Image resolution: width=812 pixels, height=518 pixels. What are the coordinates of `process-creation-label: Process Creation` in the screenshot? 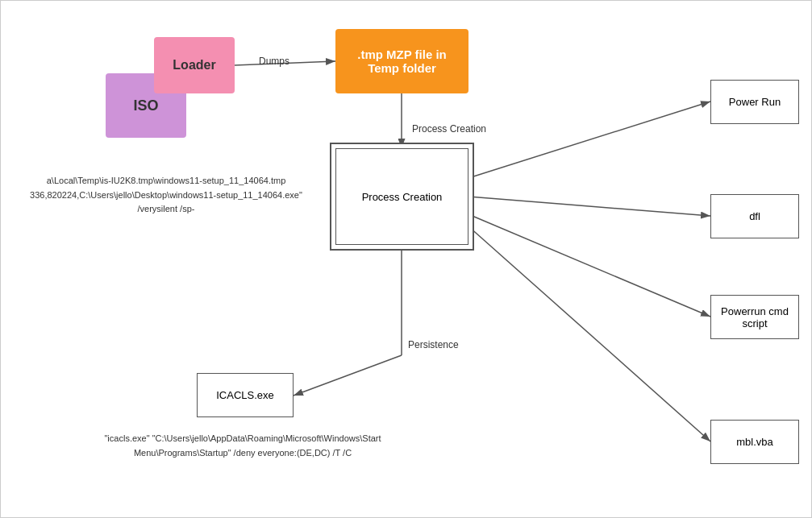 It's located at (402, 197).